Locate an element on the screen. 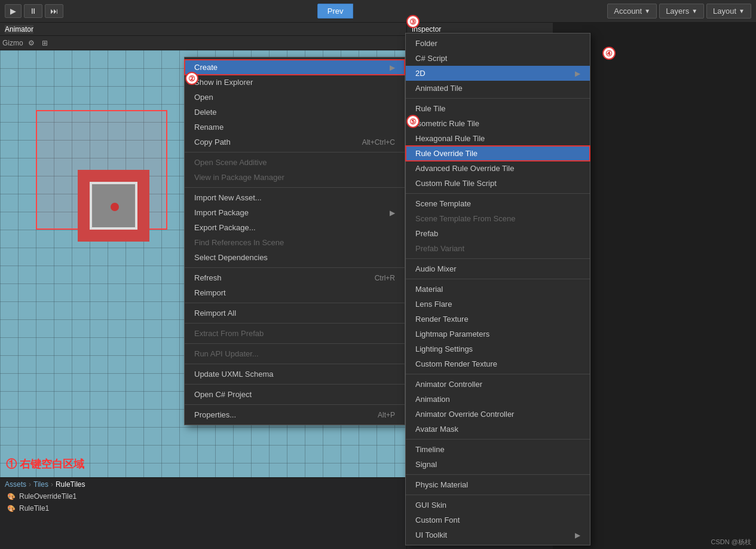  menu-import-new-asset: Import New Asset... is located at coordinates (295, 197).